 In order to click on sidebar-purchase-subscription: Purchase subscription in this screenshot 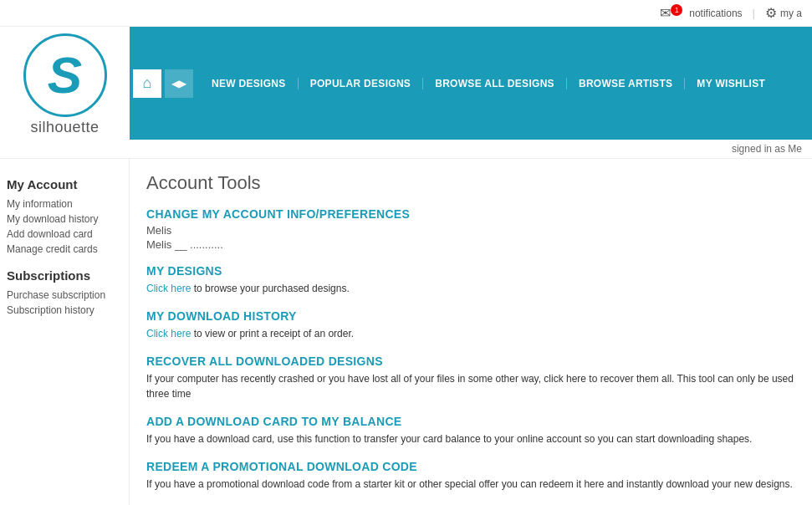, I will do `click(64, 295)`.